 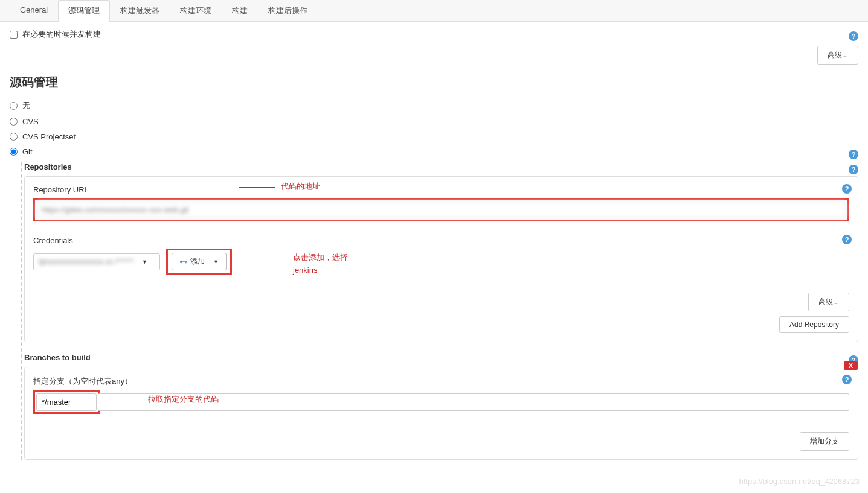 What do you see at coordinates (434, 82) in the screenshot?
I see `section-title-scm: 源码管理` at bounding box center [434, 82].